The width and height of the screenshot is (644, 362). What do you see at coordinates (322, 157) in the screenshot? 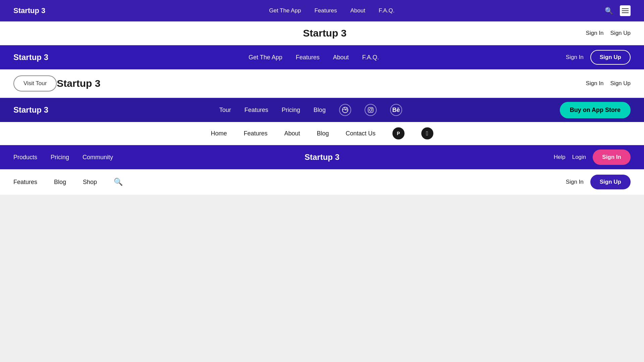
I see `navbar-4: Products Pricing Community Startup 3 Hel…` at bounding box center [322, 157].